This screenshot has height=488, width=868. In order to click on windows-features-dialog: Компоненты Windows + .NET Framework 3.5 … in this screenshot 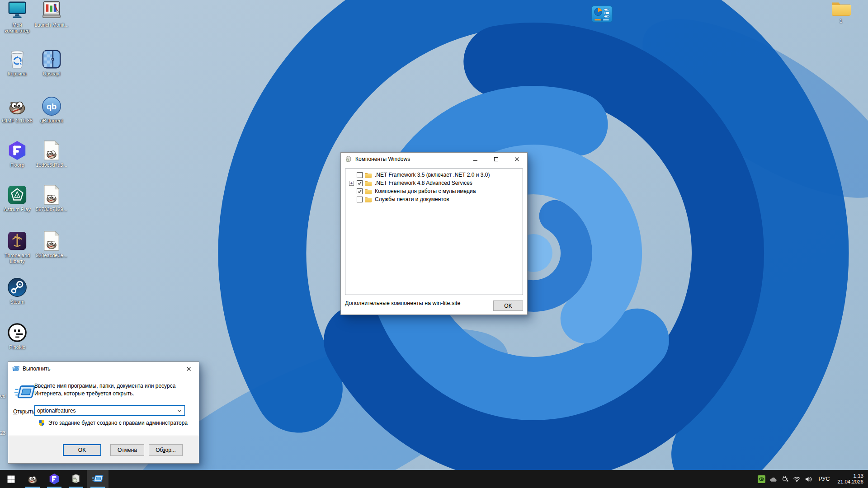, I will do `click(434, 234)`.